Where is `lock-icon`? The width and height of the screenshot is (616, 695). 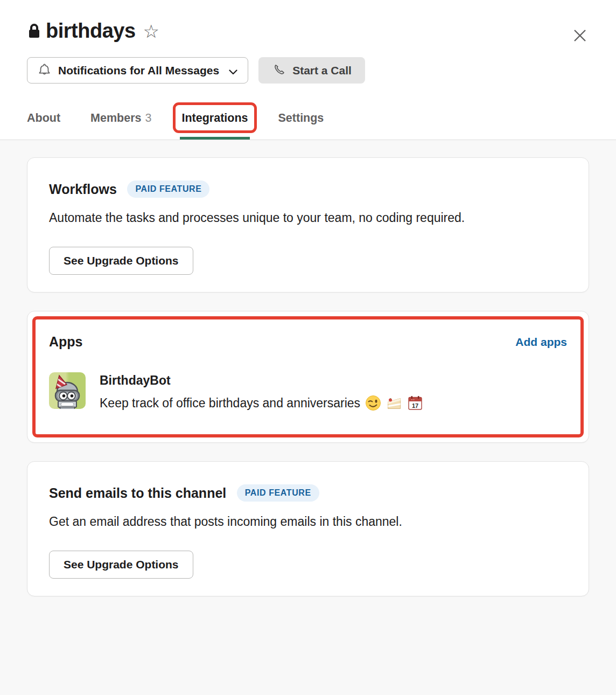 lock-icon is located at coordinates (34, 31).